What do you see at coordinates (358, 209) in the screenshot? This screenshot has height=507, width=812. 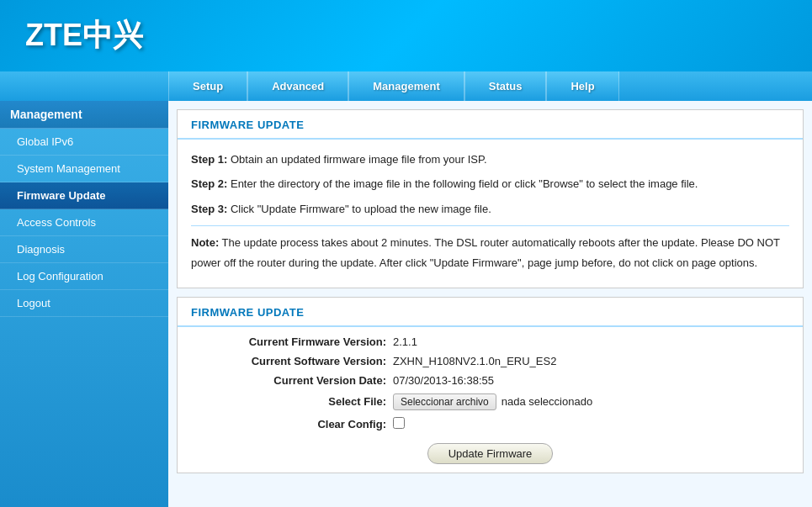 I see `step3-text: Click "Update Firmware" to upload the ne…` at bounding box center [358, 209].